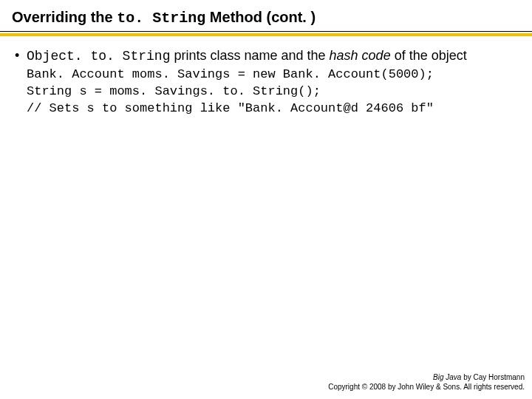 This screenshot has width=532, height=399. What do you see at coordinates (272, 92) in the screenshot?
I see `code-block: Bank. Account moms. Savings = new Bank. …` at bounding box center [272, 92].